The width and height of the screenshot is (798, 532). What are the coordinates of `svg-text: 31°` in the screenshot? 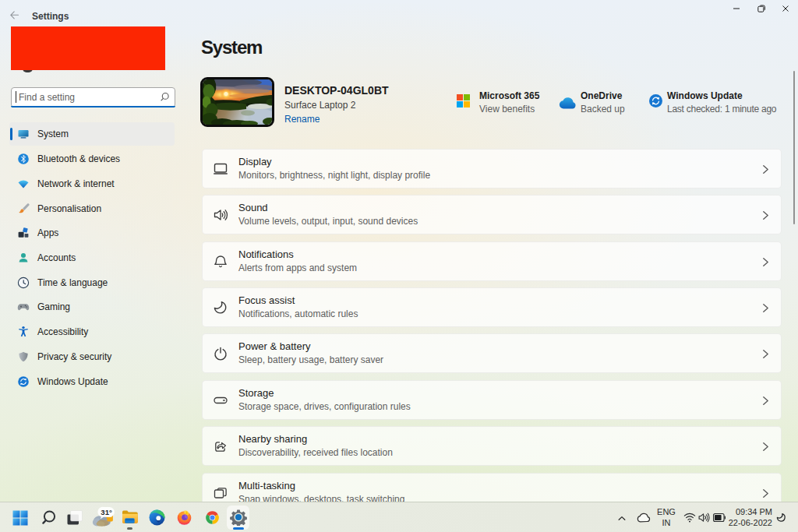 It's located at (106, 513).